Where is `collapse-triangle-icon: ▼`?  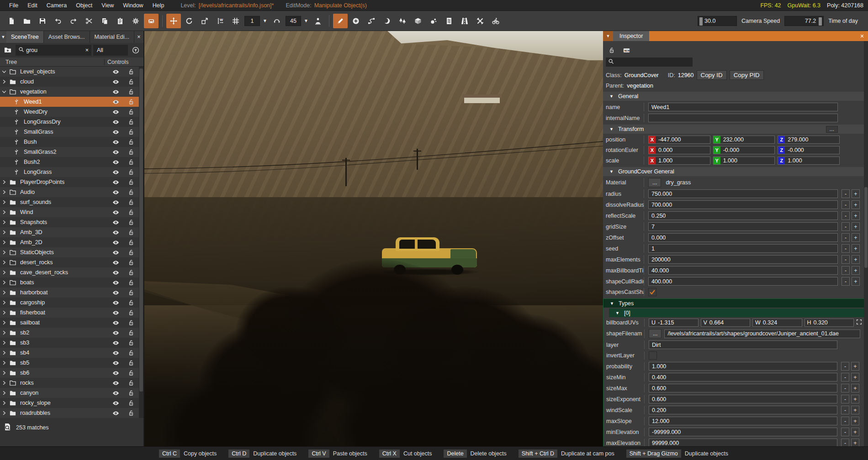
collapse-triangle-icon: ▼ is located at coordinates (611, 129).